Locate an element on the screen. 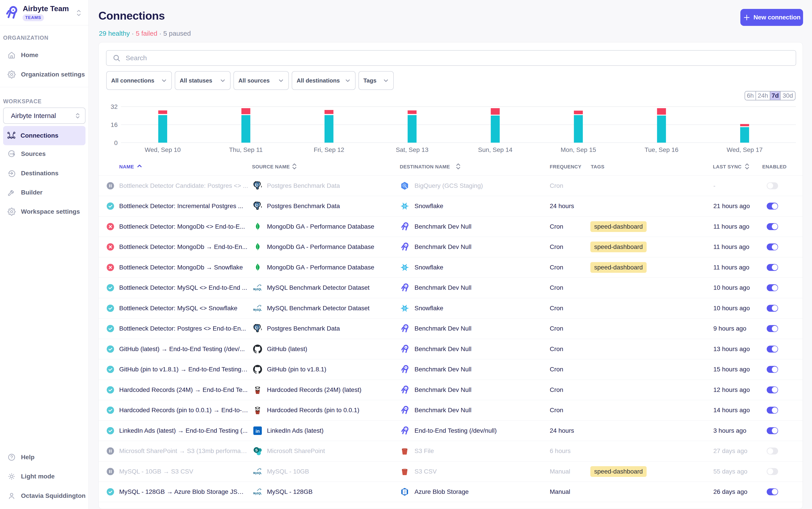 The image size is (812, 509). svg-text: Fri, Sep 12 is located at coordinates (329, 150).